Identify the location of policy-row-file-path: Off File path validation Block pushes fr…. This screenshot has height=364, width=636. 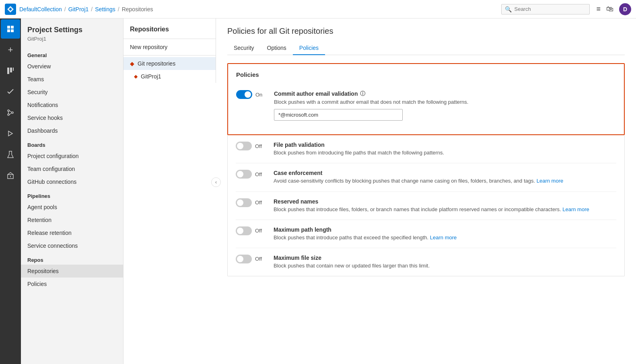
(426, 149).